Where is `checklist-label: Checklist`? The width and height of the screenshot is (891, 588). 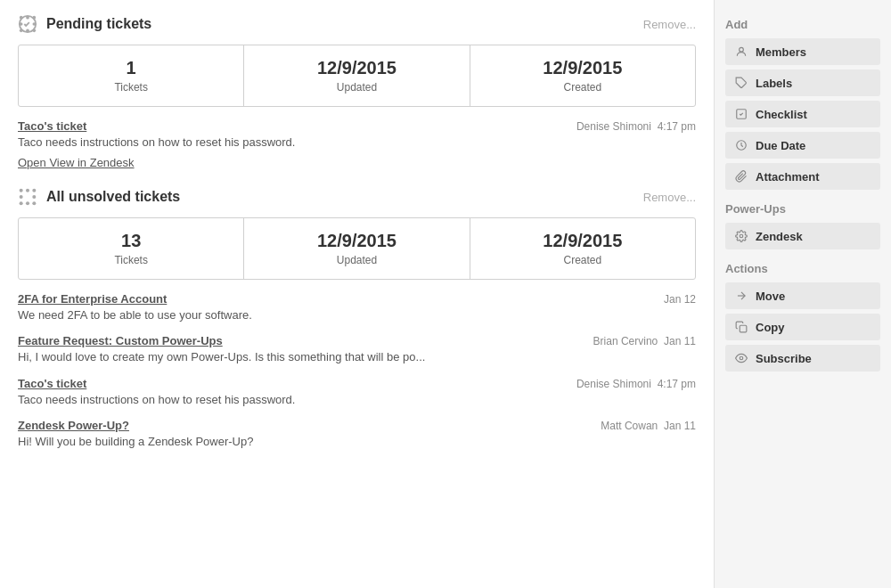
checklist-label: Checklist is located at coordinates (781, 114).